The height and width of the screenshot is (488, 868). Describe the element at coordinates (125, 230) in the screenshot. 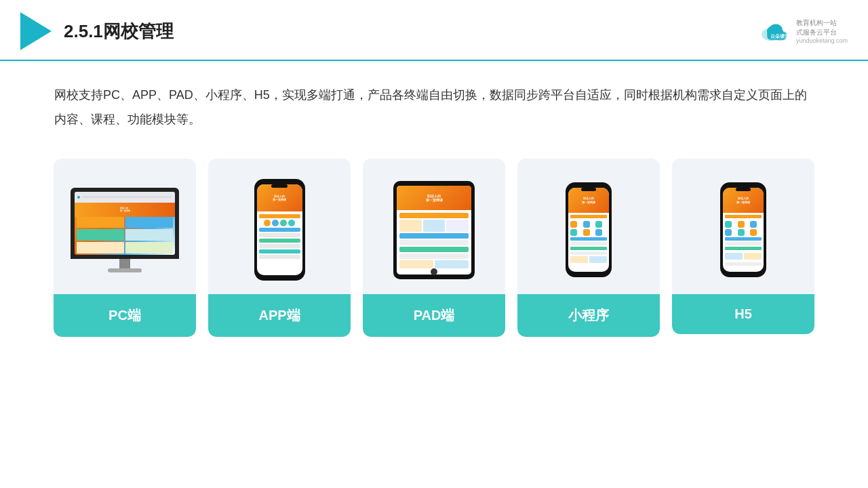

I see `pc-monitor-icon: 职达人的第一堂网课` at that location.